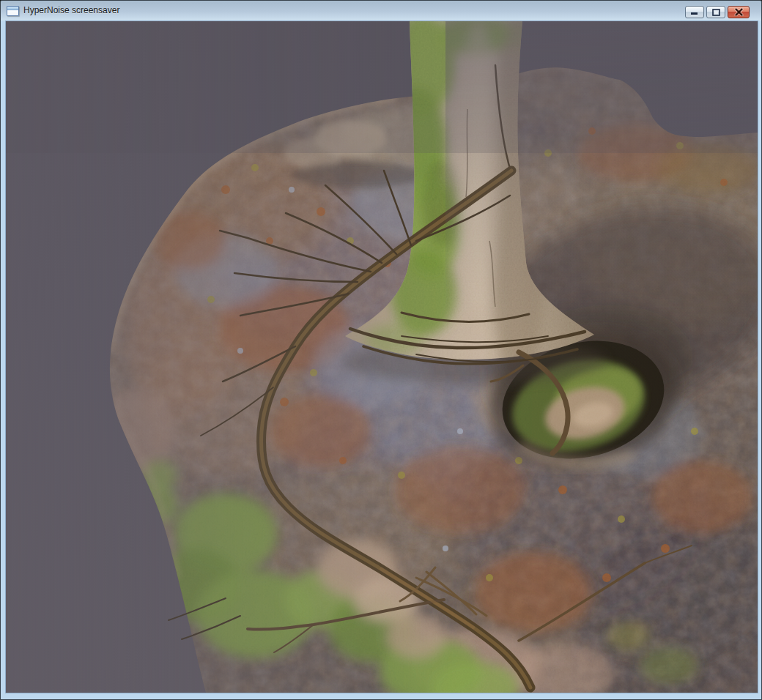 The height and width of the screenshot is (700, 762). Describe the element at coordinates (3, 360) in the screenshot. I see `window-frame-left` at that location.